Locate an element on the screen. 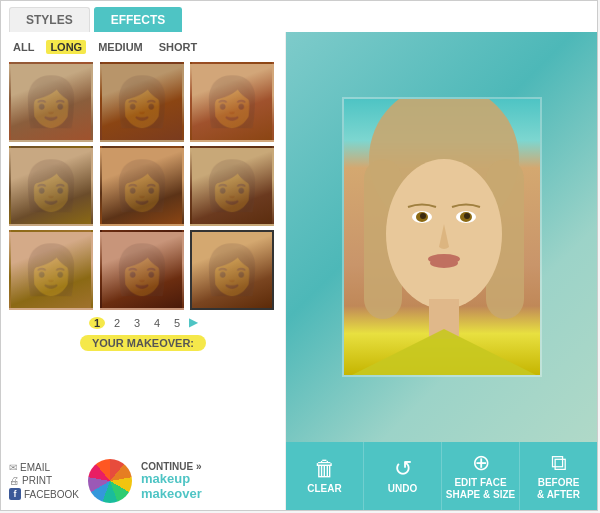 The width and height of the screenshot is (600, 513). undo-button: ↺ UNDO is located at coordinates (403, 476).